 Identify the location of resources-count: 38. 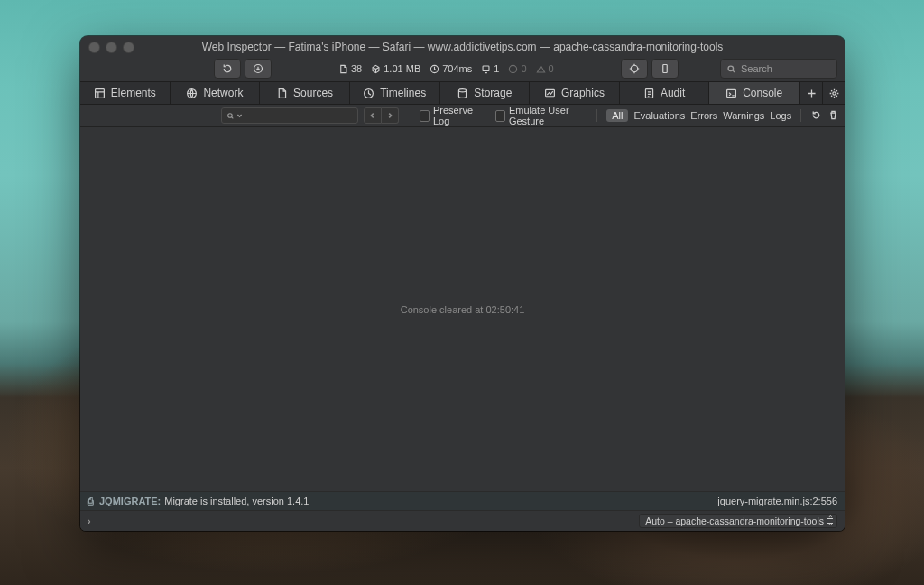
(356, 69).